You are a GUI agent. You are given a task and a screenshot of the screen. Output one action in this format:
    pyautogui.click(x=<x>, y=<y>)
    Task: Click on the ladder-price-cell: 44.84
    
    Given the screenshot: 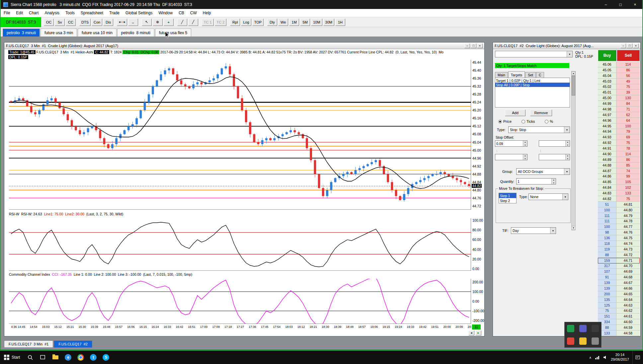 What is the action you would take?
    pyautogui.click(x=607, y=187)
    